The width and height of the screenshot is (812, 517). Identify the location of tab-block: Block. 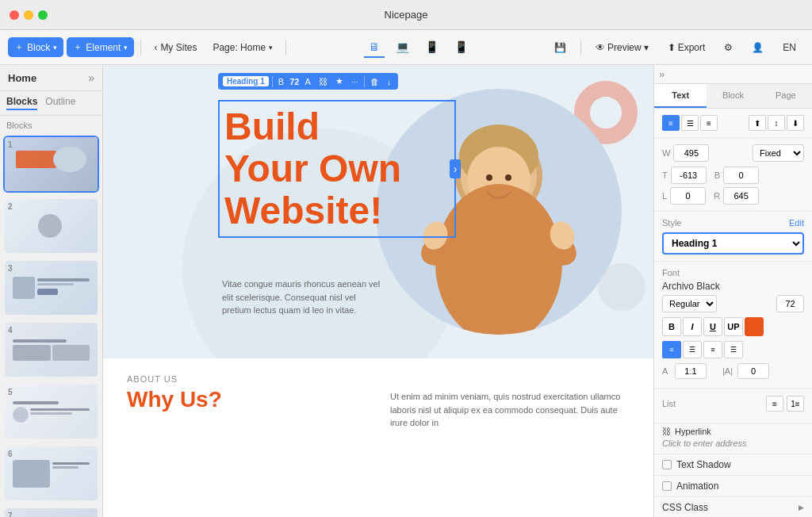
(733, 96).